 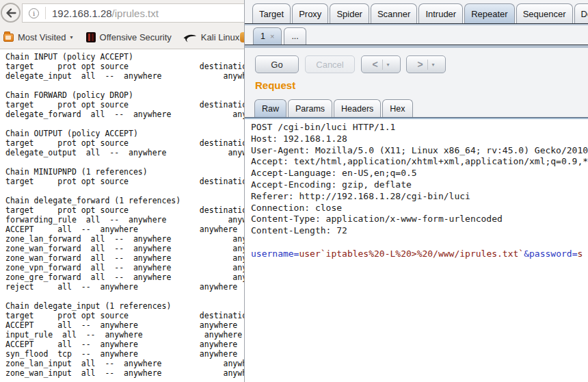 What do you see at coordinates (42, 37) in the screenshot?
I see `bookmark-label: Most Visited` at bounding box center [42, 37].